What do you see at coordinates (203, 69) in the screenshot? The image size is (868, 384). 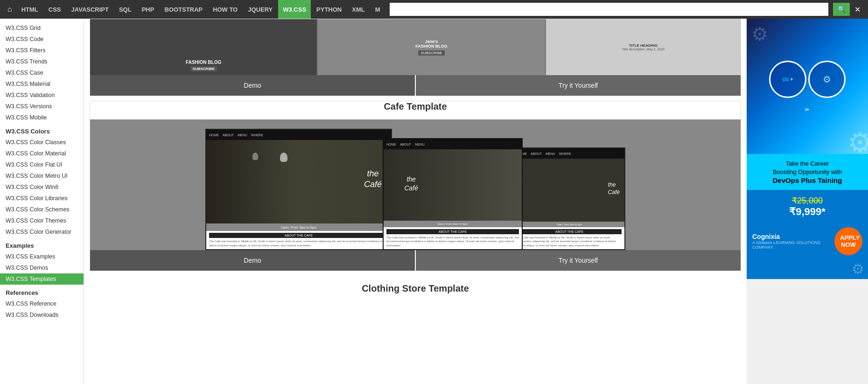 I see `subscribe-btn-1: SUBSCRIBE` at bounding box center [203, 69].